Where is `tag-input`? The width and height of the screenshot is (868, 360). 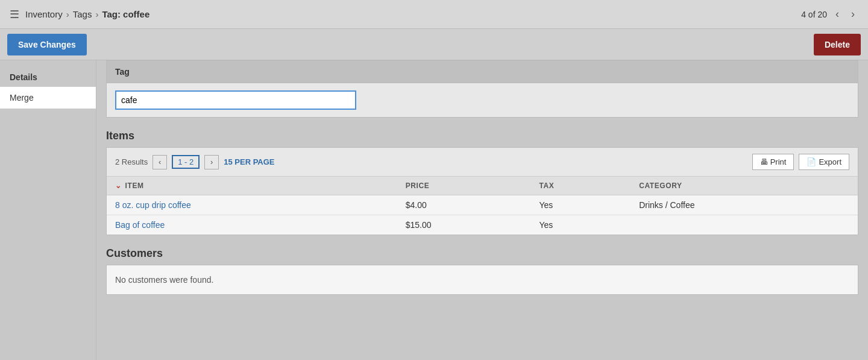 tag-input is located at coordinates (236, 100).